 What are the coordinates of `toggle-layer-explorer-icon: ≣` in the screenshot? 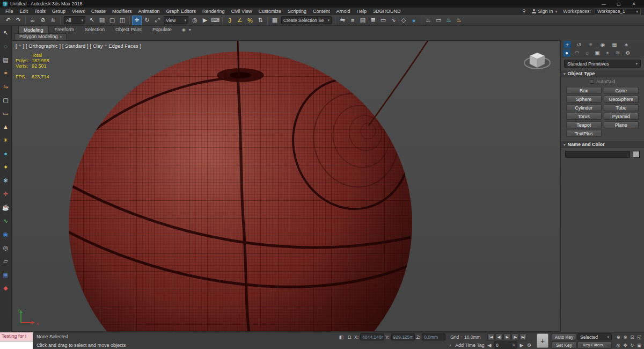 It's located at (373, 20).